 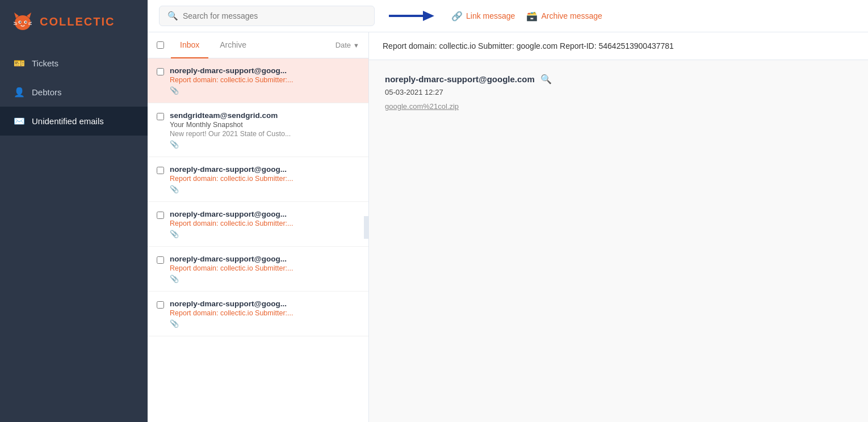 I want to click on link-message-button: 🔗 Link message, so click(x=483, y=16).